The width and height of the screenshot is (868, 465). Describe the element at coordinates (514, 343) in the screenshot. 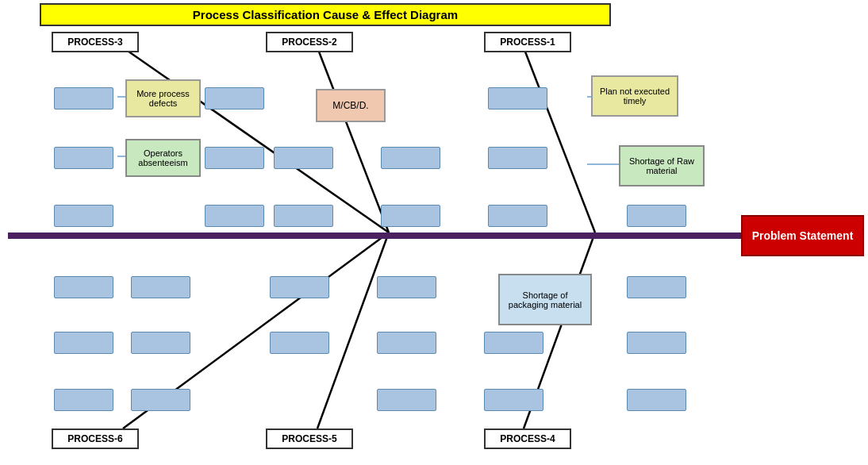

I see `blue-box-p4-b1` at that location.